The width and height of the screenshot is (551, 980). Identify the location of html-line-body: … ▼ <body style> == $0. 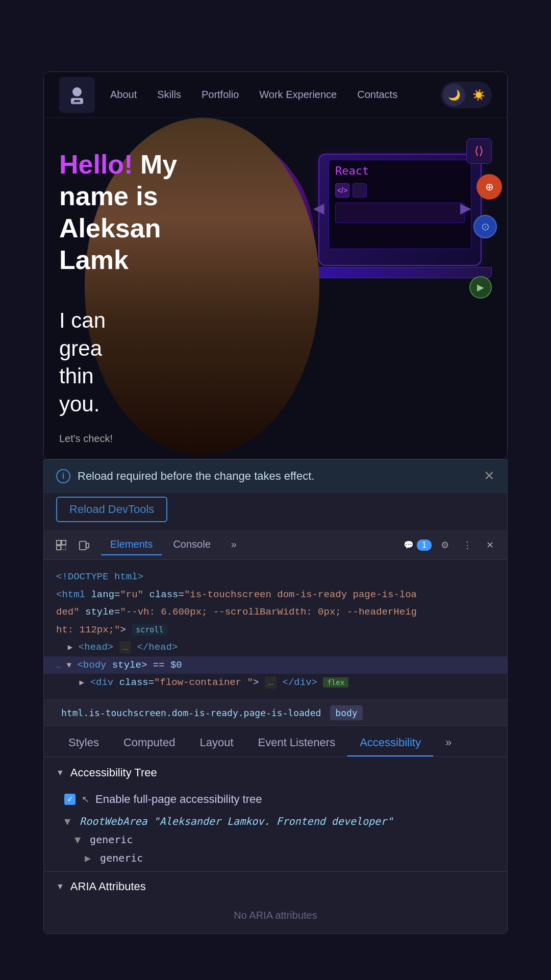
(276, 666).